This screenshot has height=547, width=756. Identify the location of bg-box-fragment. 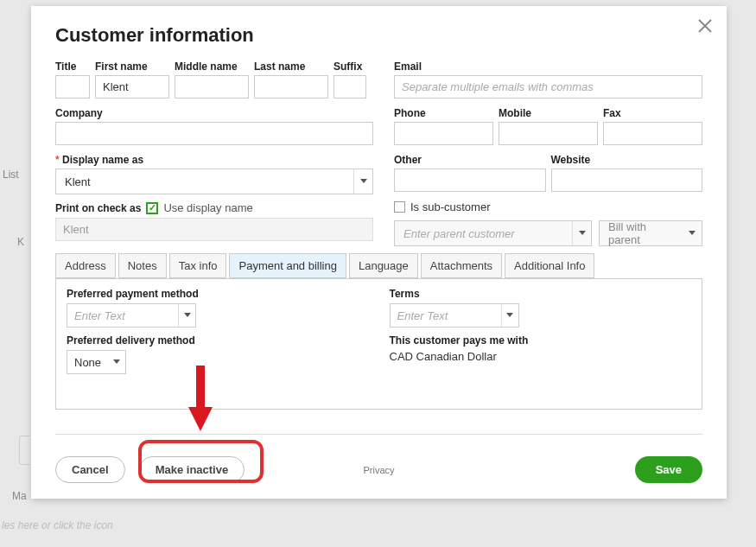
(24, 450).